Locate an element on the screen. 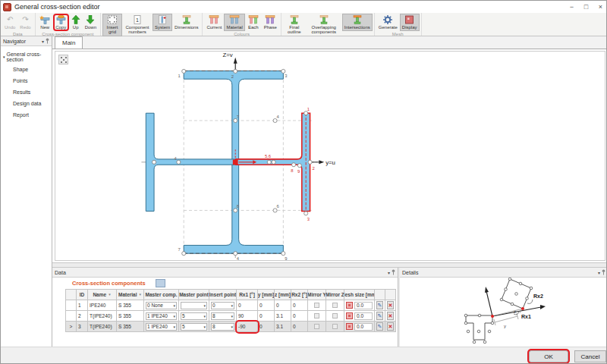 The image size is (607, 364). nav-item-results: Results is located at coordinates (26, 93).